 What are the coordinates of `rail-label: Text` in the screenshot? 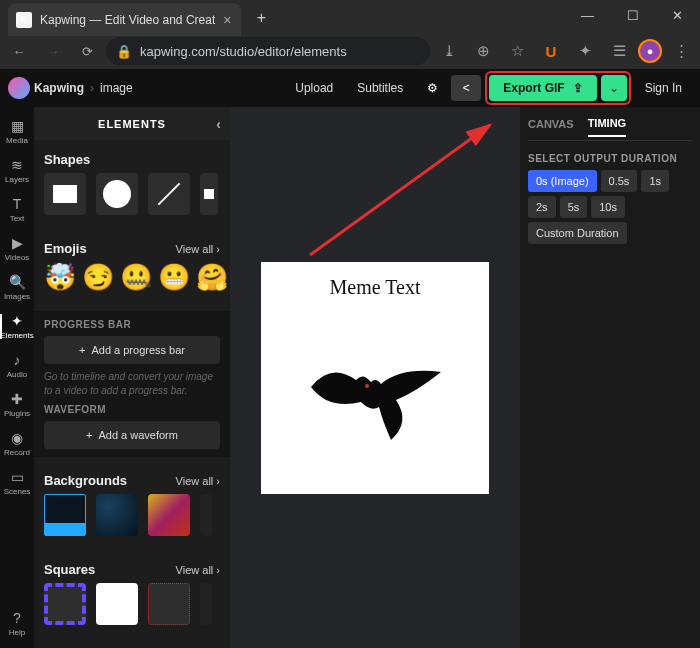 It's located at (18, 218).